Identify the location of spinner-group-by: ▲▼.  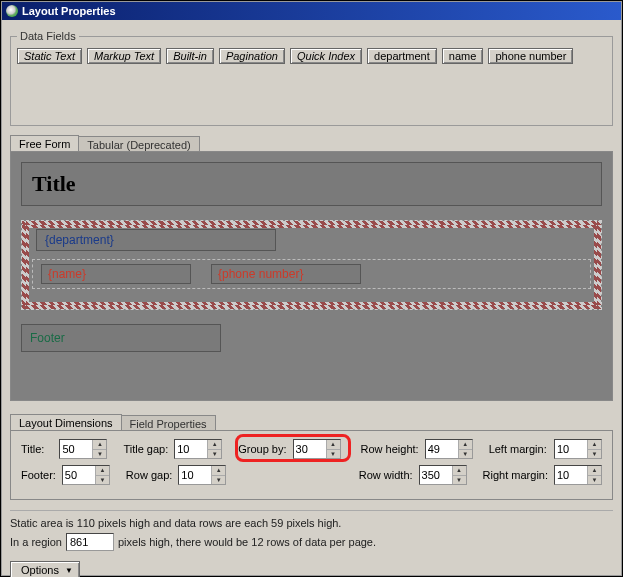
(317, 449).